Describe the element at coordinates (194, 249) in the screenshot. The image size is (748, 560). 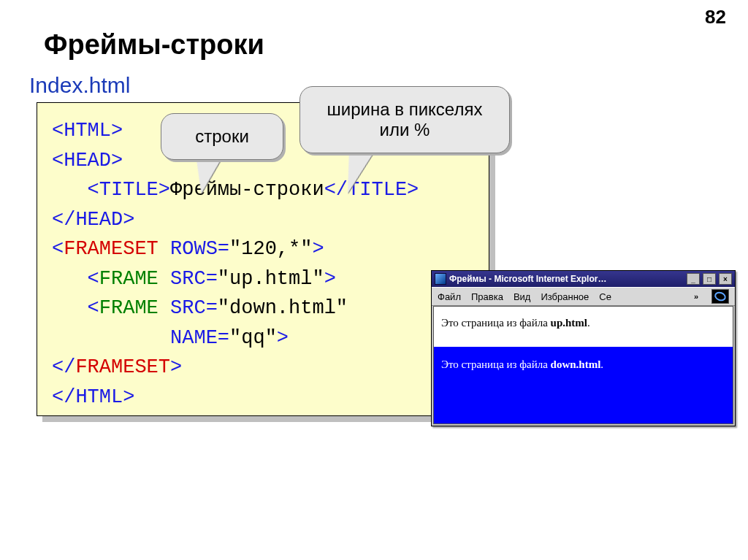
I see `code: ROWS` at that location.